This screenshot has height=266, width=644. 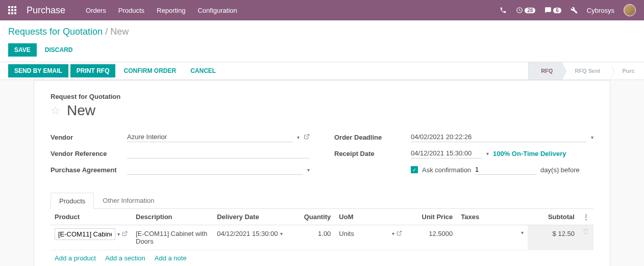 What do you see at coordinates (22, 50) in the screenshot?
I see `save-button: Save` at bounding box center [22, 50].